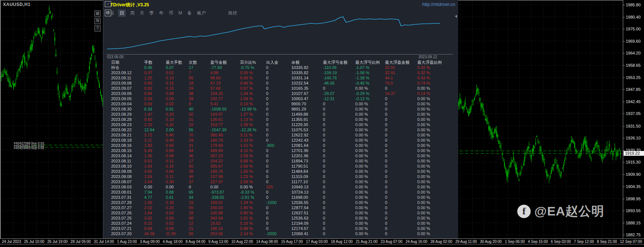 This screenshot has height=247, width=644. I want to click on chart-n-button: N, so click(97, 21).